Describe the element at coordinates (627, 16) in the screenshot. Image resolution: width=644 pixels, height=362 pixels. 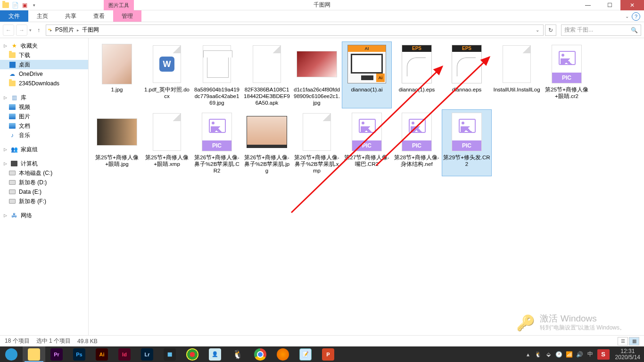
I see `ribbon-expand-icon: ⌄` at that location.